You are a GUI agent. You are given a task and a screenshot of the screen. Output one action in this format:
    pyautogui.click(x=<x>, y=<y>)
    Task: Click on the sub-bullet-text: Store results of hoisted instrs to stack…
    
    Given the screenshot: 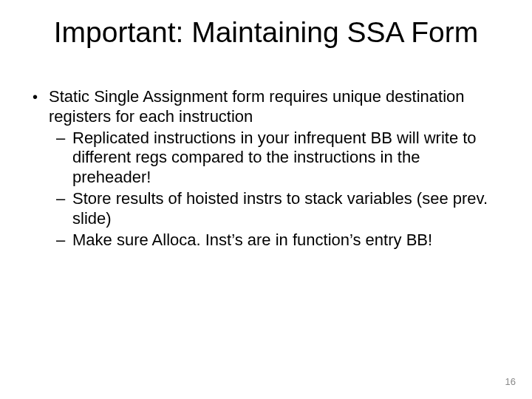 What is the action you would take?
    pyautogui.click(x=280, y=208)
    